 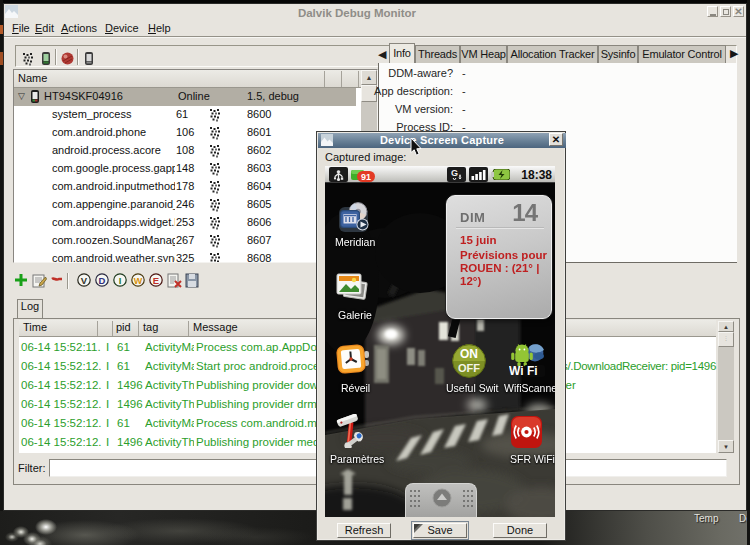 I want to click on svg-text: V, so click(x=84, y=280).